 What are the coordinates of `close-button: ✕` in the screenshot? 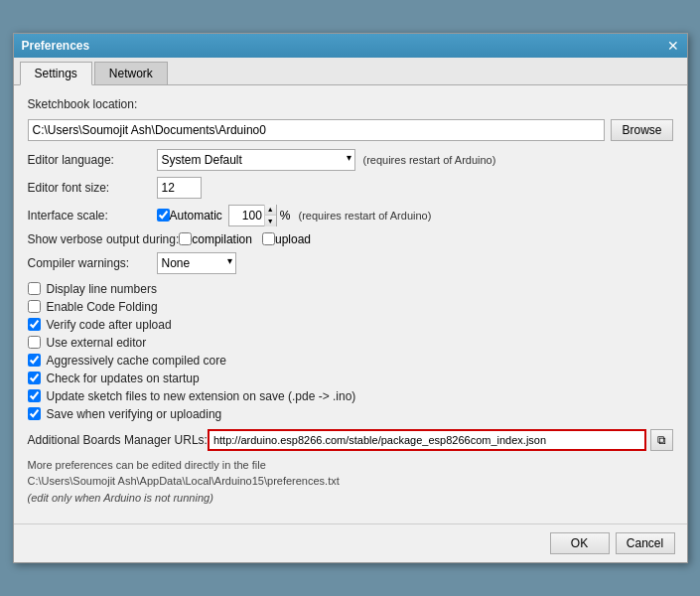 It's located at (673, 46).